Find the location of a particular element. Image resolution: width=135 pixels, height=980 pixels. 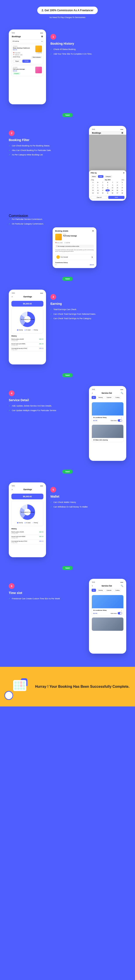

date-icon: 📅 6 Sep 2023 is located at coordinates (17, 53).